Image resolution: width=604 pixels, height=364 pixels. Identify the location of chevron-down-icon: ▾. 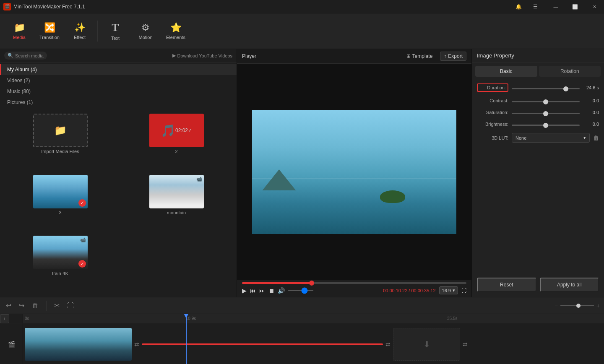
(454, 290).